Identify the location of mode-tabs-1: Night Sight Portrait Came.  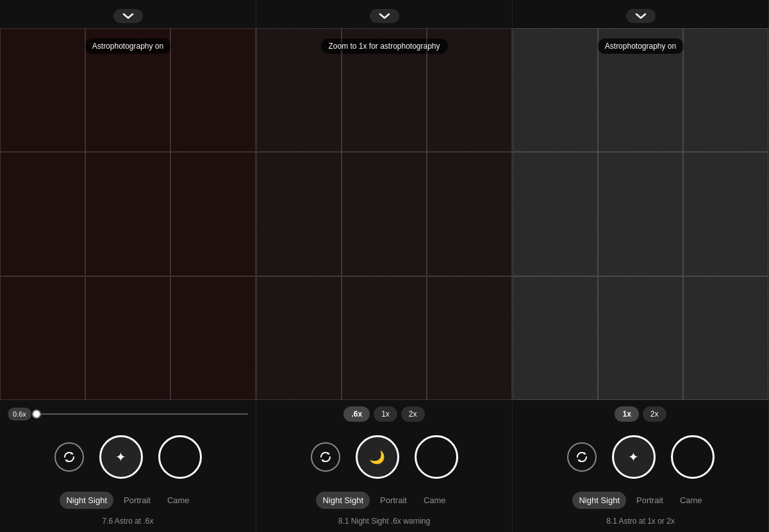
(128, 500).